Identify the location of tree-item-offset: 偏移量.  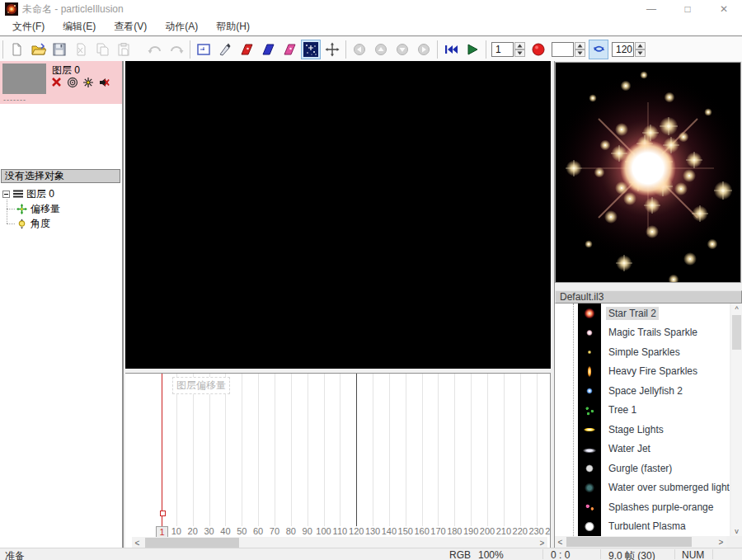
(61, 209).